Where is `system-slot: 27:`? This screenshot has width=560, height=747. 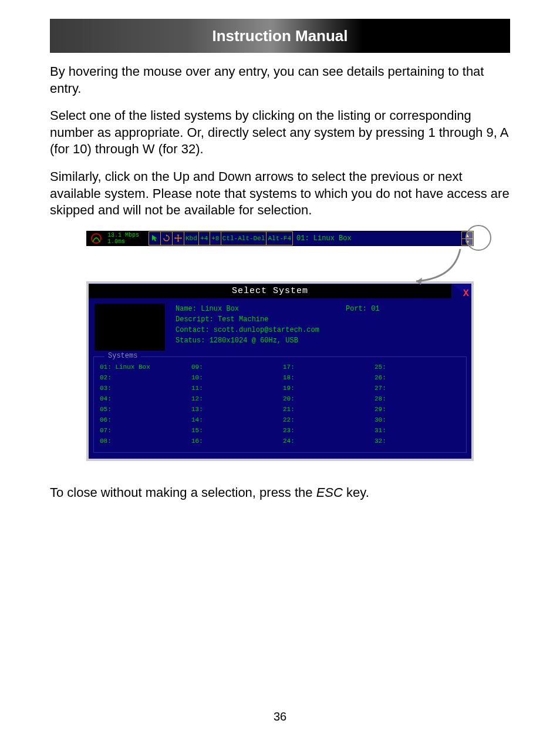 system-slot: 27: is located at coordinates (417, 388).